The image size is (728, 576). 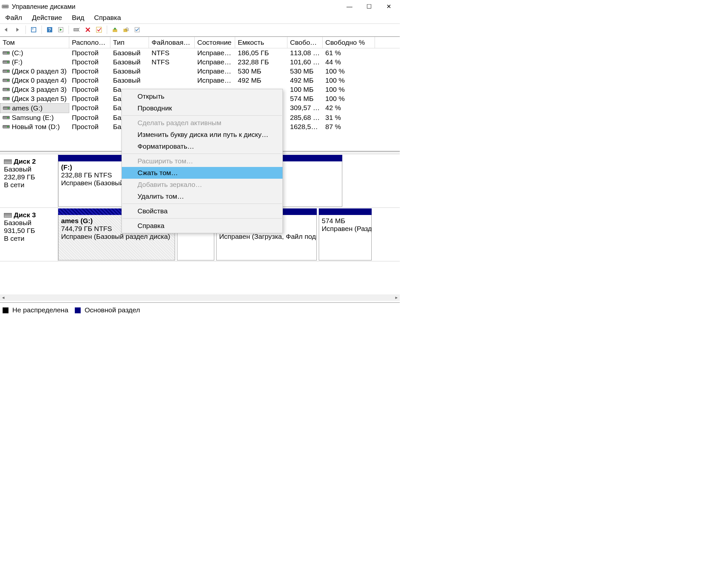 I want to click on partition-stripe, so click(x=345, y=212).